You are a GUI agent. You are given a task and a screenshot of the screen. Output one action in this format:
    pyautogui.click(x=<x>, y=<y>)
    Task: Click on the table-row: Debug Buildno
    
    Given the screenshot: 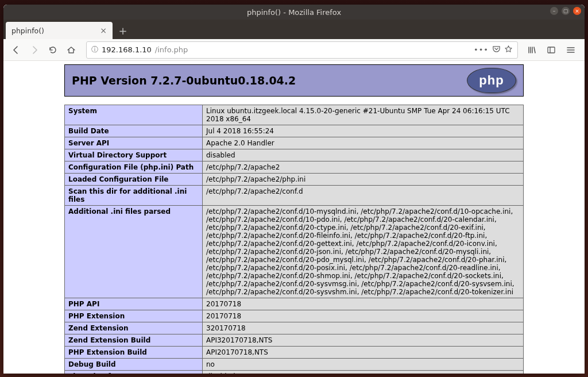 What is the action you would take?
    pyautogui.click(x=294, y=364)
    